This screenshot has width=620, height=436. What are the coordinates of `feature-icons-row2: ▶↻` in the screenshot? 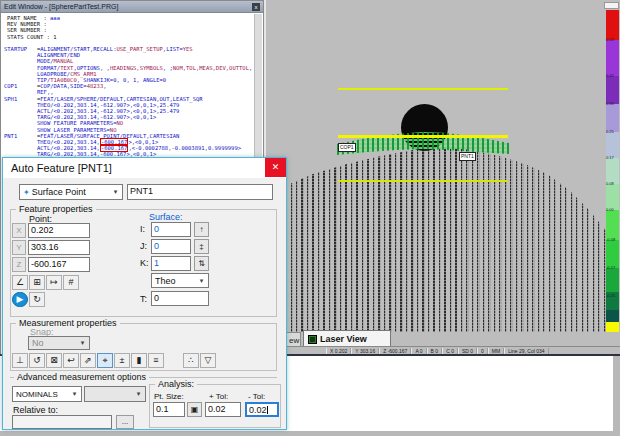 It's located at (28, 300).